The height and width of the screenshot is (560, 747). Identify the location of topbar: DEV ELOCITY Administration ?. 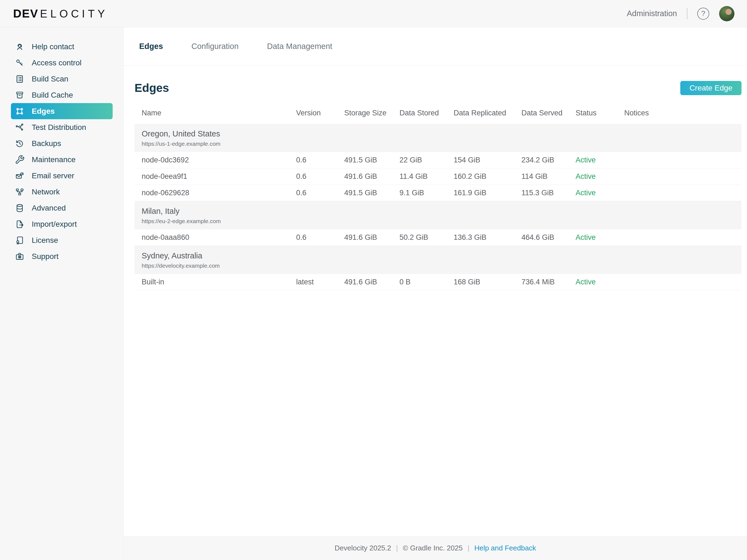
(374, 14).